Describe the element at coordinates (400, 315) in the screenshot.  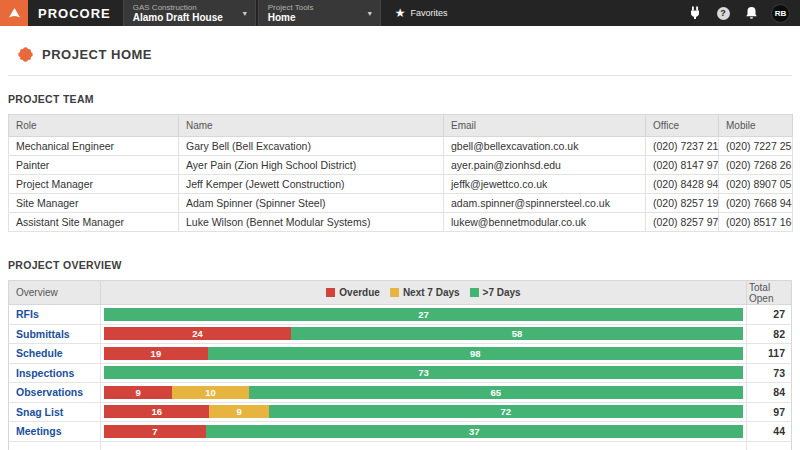
I see `overview-row: RFIs2727` at that location.